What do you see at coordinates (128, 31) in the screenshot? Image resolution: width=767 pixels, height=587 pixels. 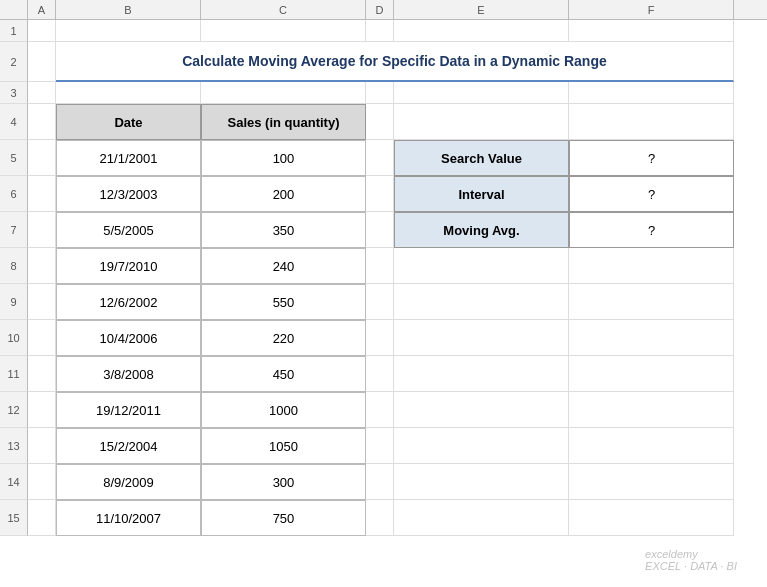 I see `cell-b1` at bounding box center [128, 31].